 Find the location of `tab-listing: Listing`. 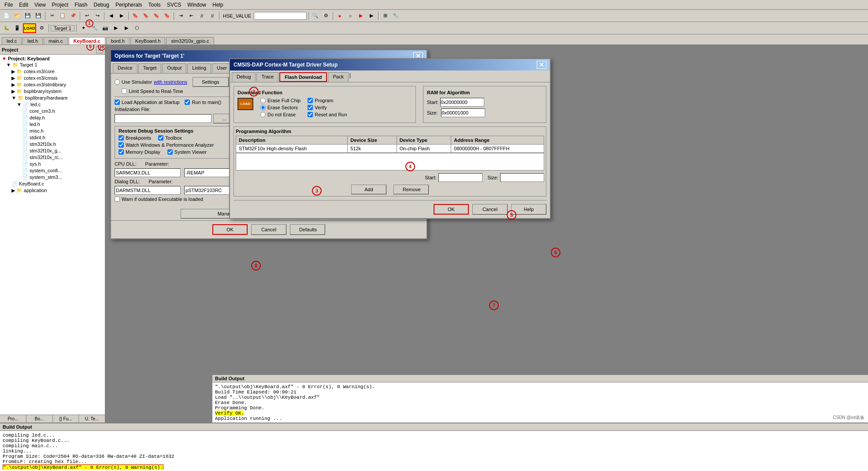

tab-listing: Listing is located at coordinates (199, 68).